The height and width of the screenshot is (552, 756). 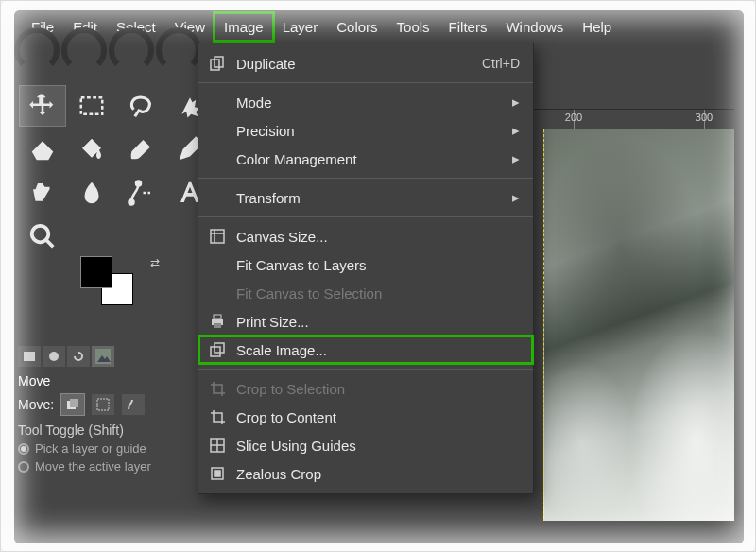 I want to click on tool-move, so click(x=43, y=106).